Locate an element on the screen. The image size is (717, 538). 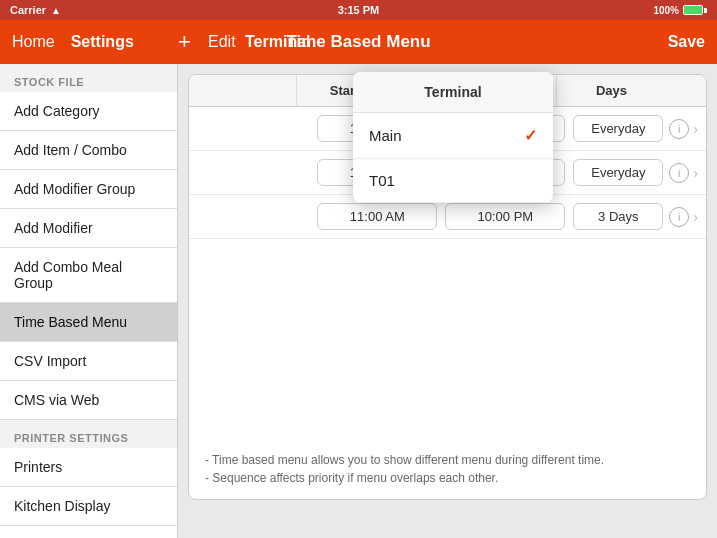
battery-label: 100% is located at coordinates (666, 10).